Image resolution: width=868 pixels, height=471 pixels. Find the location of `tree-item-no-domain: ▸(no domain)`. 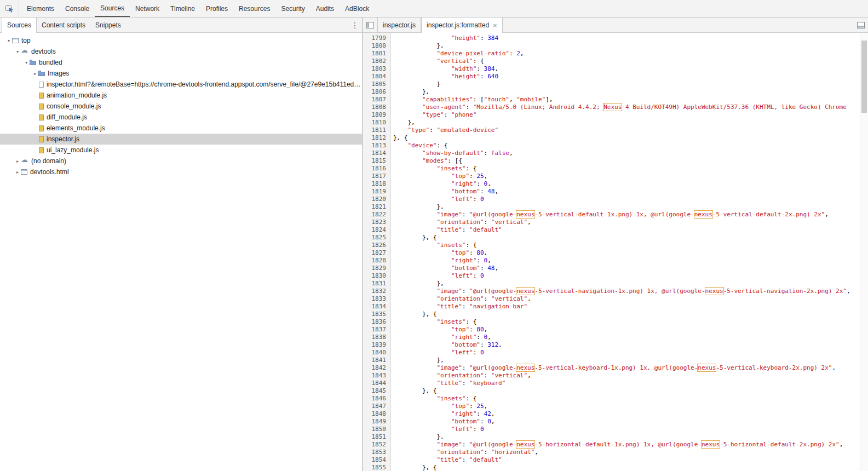

tree-item-no-domain: ▸(no domain) is located at coordinates (181, 161).